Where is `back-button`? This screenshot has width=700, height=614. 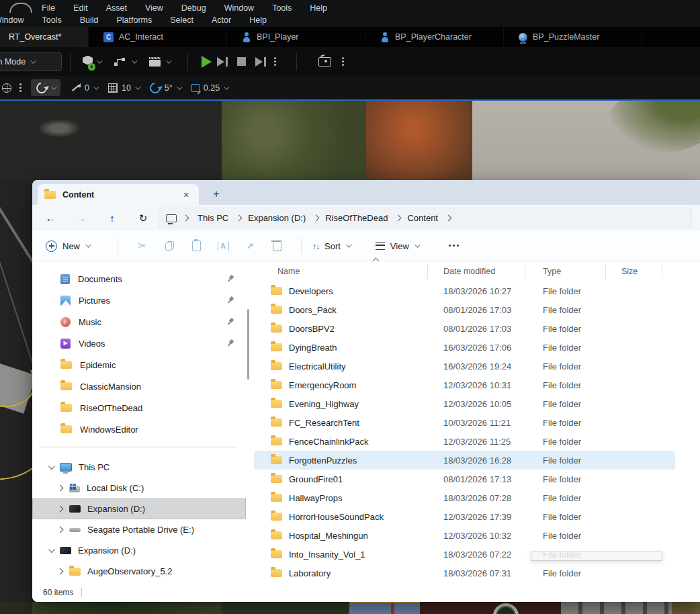
back-button is located at coordinates (50, 218).